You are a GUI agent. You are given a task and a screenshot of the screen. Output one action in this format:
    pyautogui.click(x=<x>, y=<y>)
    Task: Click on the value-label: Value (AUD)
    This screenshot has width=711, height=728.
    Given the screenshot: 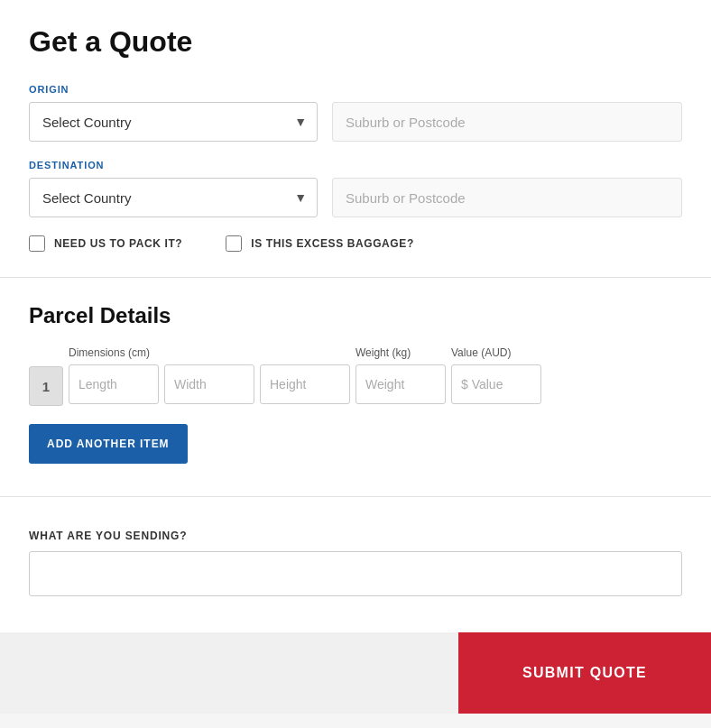 What is the action you would take?
    pyautogui.click(x=496, y=353)
    